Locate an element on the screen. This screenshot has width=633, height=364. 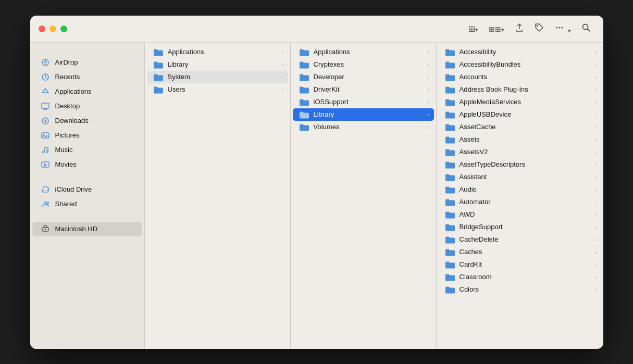
sidebar-item-icloud-drive: iCloud Drive is located at coordinates (88, 190).